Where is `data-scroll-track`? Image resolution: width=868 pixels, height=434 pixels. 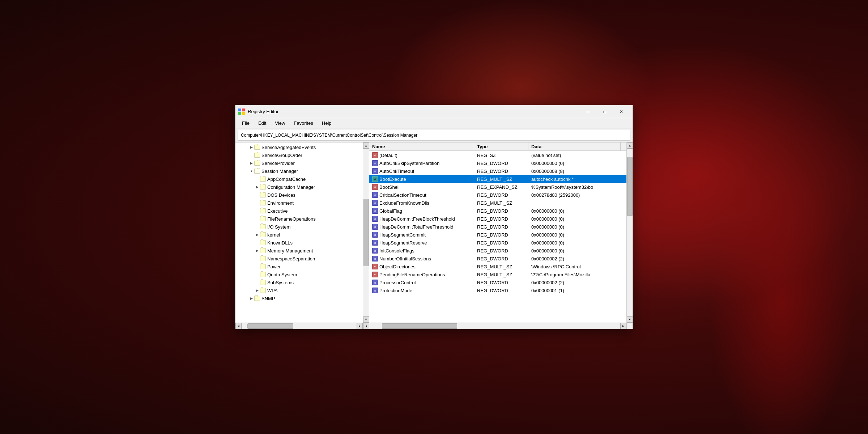
data-scroll-track is located at coordinates (630, 233).